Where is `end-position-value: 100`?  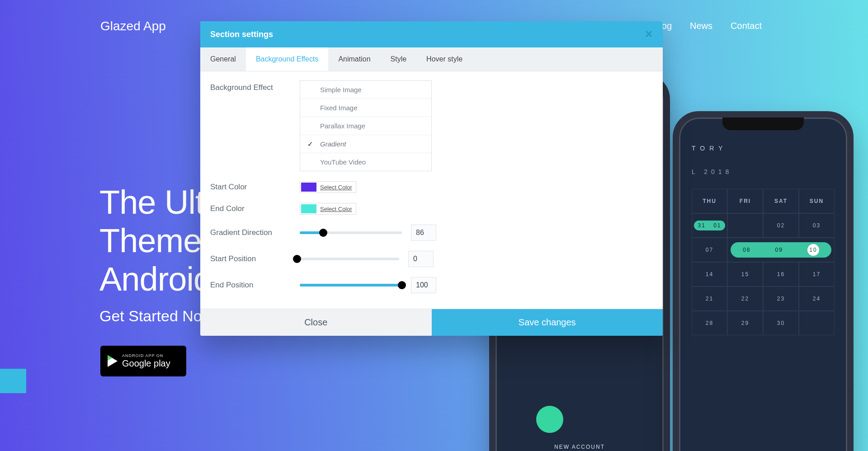
end-position-value: 100 is located at coordinates (424, 285).